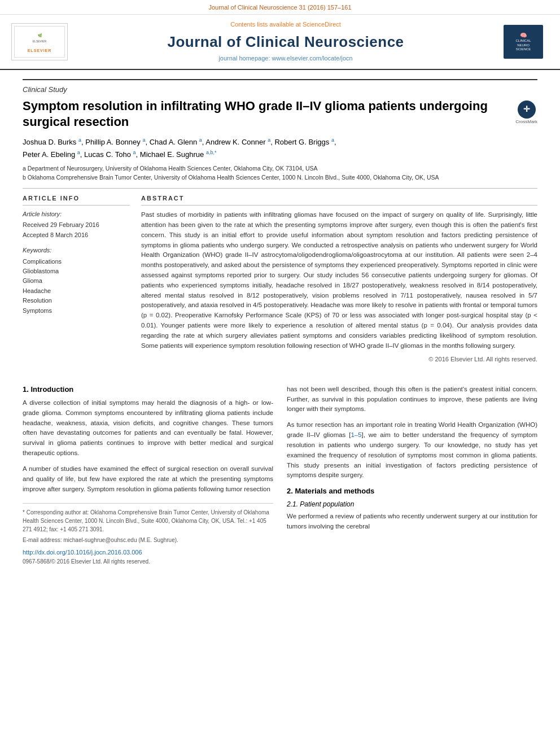 The width and height of the screenshot is (560, 747). I want to click on affiliation-a: a Department of Neurosurgery, University…, so click(280, 169).